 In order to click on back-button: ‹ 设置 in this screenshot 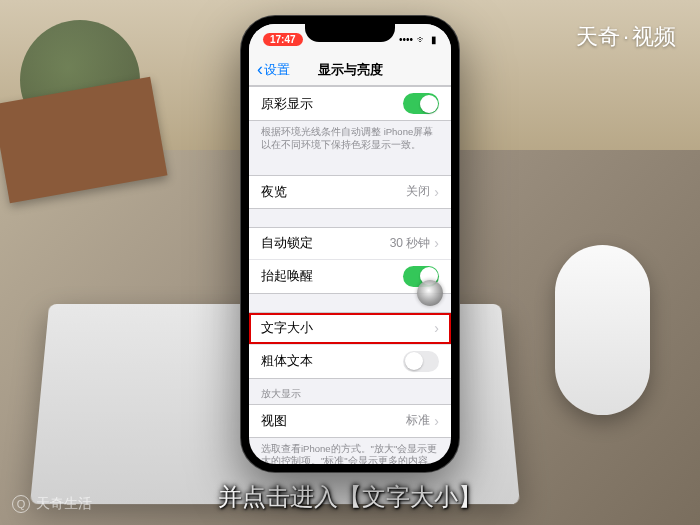, I will do `click(274, 70)`.